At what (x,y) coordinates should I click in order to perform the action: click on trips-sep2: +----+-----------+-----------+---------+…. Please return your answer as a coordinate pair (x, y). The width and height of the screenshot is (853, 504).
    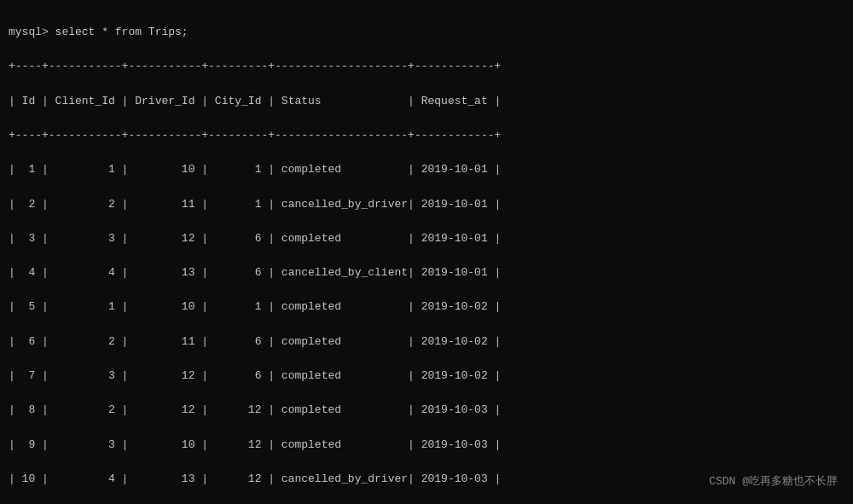
    Looking at the image, I should click on (426, 136).